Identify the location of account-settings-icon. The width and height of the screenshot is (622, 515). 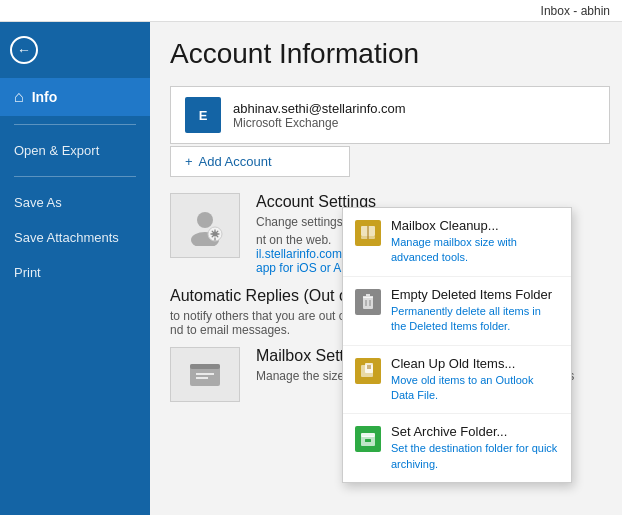
(205, 226).